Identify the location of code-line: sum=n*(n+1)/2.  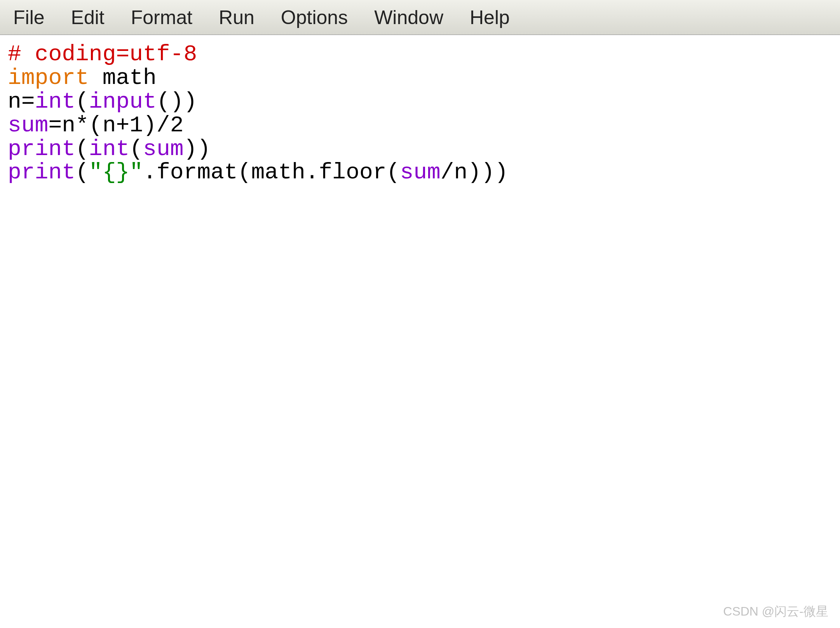
(420, 126).